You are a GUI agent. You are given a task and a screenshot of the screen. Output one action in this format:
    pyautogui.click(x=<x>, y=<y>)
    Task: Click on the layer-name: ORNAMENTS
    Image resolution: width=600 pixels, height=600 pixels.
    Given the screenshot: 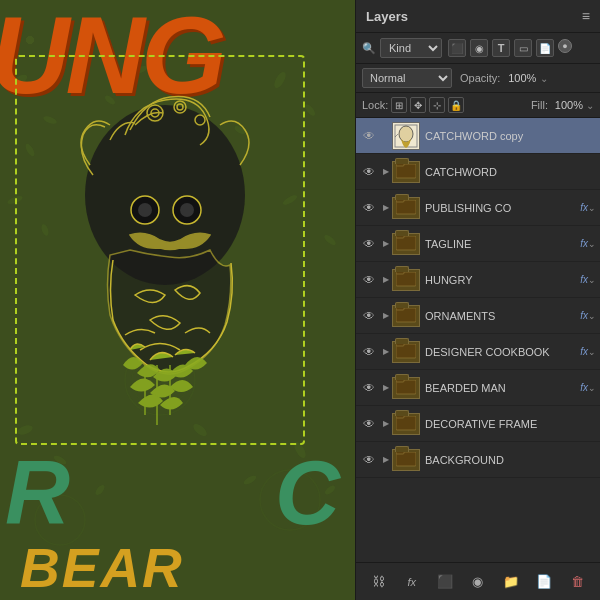 What is the action you would take?
    pyautogui.click(x=501, y=316)
    